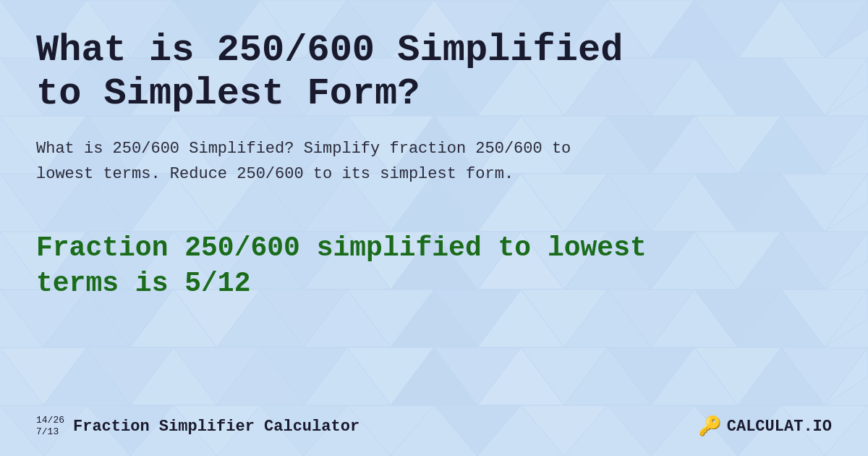  What do you see at coordinates (362, 266) in the screenshot?
I see `result-text: Fraction 250/600 simplified to lowest te…` at bounding box center [362, 266].